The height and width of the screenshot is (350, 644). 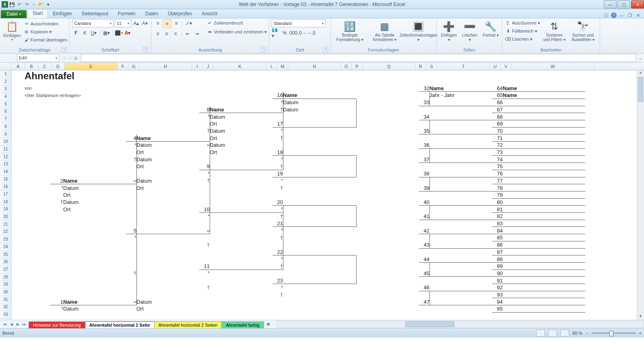 What do you see at coordinates (11, 324) in the screenshot?
I see `sheet-prev-icon: ◀` at bounding box center [11, 324].